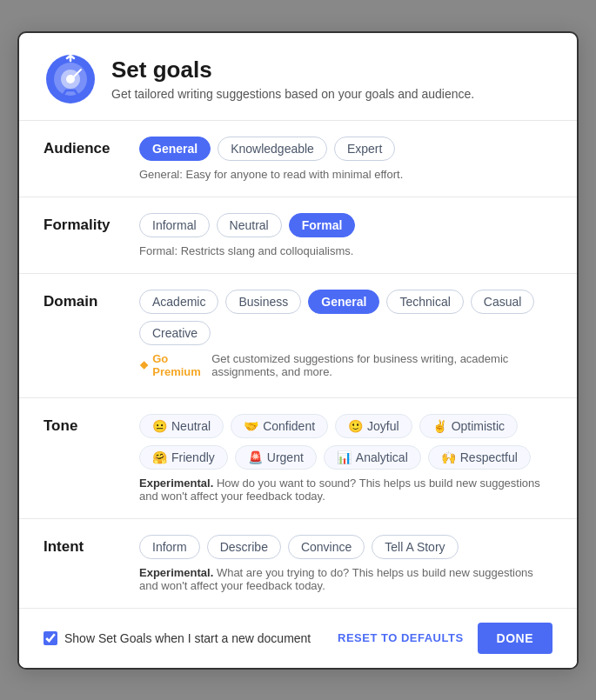 This screenshot has width=596, height=700. I want to click on footer-actions: RESET TO DEFAULTS DONE, so click(445, 638).